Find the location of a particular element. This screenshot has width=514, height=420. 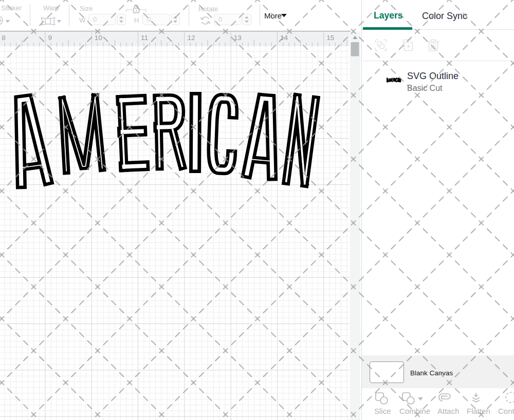

svg-text: 9 is located at coordinates (50, 38).